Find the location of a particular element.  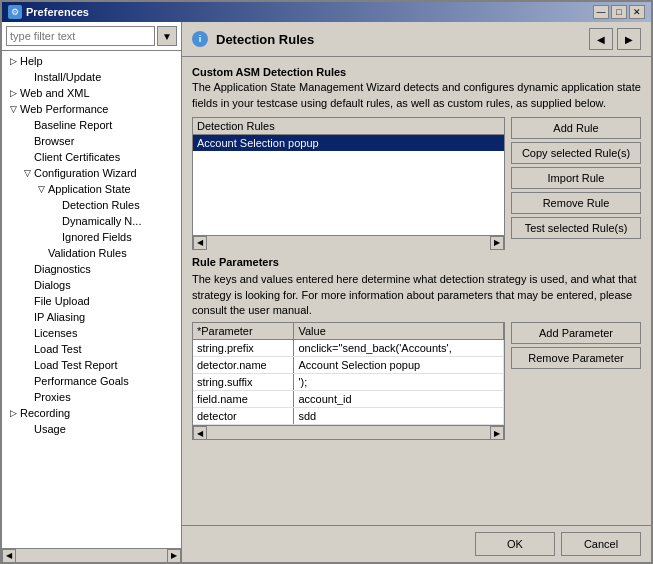

tree-item-baseline-report: Baseline Report is located at coordinates (92, 125).